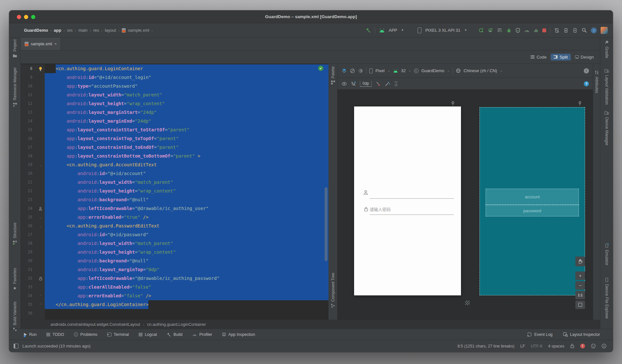  What do you see at coordinates (532, 211) in the screenshot?
I see `blueprint-password-field: password` at bounding box center [532, 211].